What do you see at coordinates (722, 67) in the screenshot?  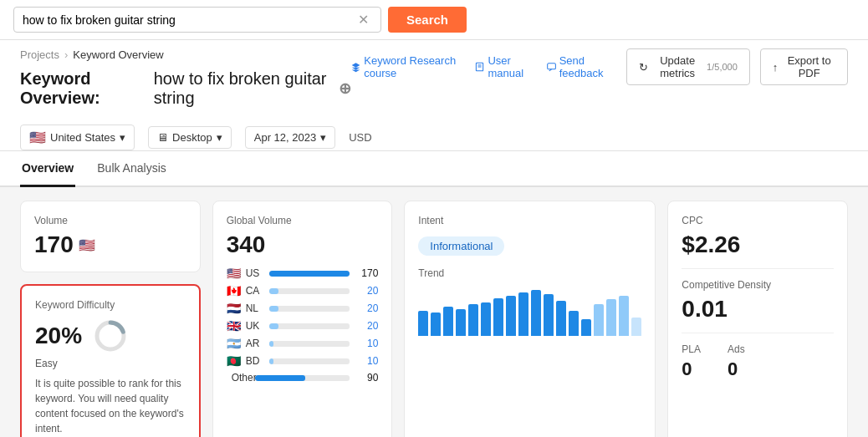 I see `update-badge: 1/5,000` at bounding box center [722, 67].